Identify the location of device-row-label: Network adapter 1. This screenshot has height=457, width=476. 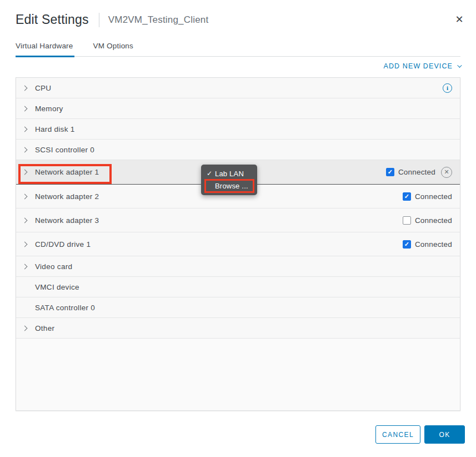
(67, 172).